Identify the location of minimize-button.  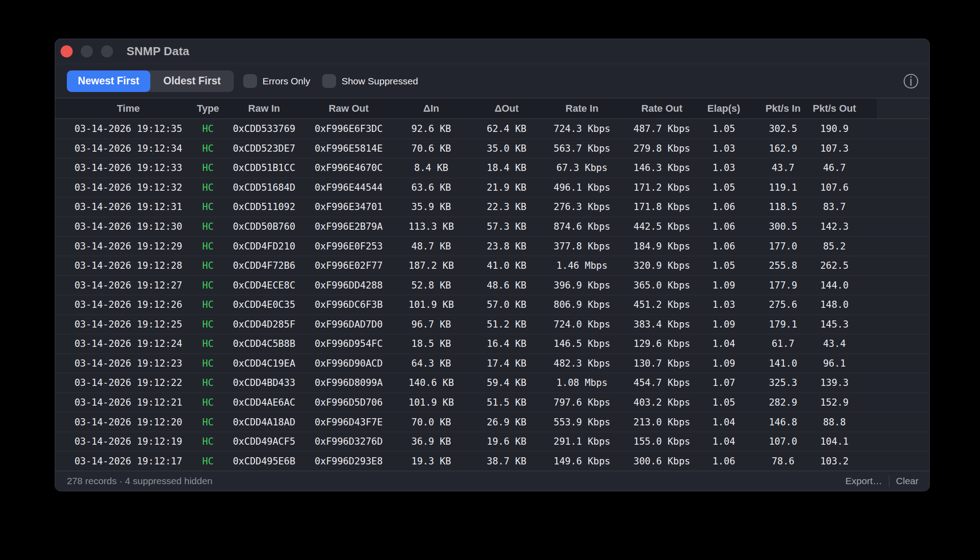
(87, 51).